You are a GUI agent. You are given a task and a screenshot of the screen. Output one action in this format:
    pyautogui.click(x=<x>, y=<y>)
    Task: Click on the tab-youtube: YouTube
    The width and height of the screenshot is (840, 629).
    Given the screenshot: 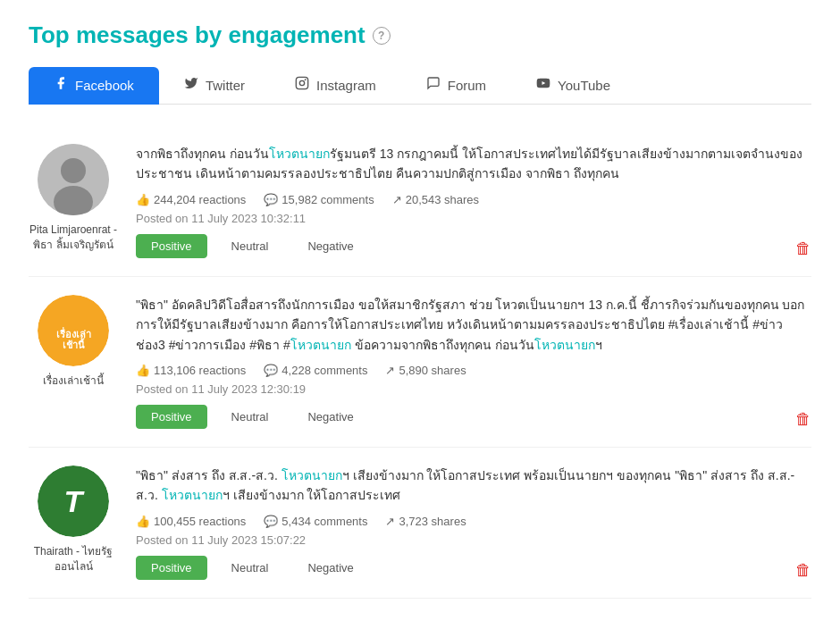 What is the action you would take?
    pyautogui.click(x=574, y=86)
    